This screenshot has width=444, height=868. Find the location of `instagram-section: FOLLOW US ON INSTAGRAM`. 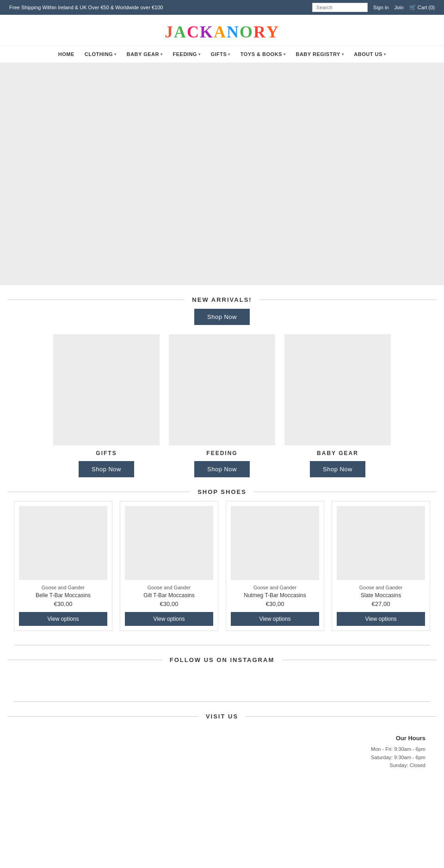

instagram-section: FOLLOW US ON INSTAGRAM is located at coordinates (222, 677).